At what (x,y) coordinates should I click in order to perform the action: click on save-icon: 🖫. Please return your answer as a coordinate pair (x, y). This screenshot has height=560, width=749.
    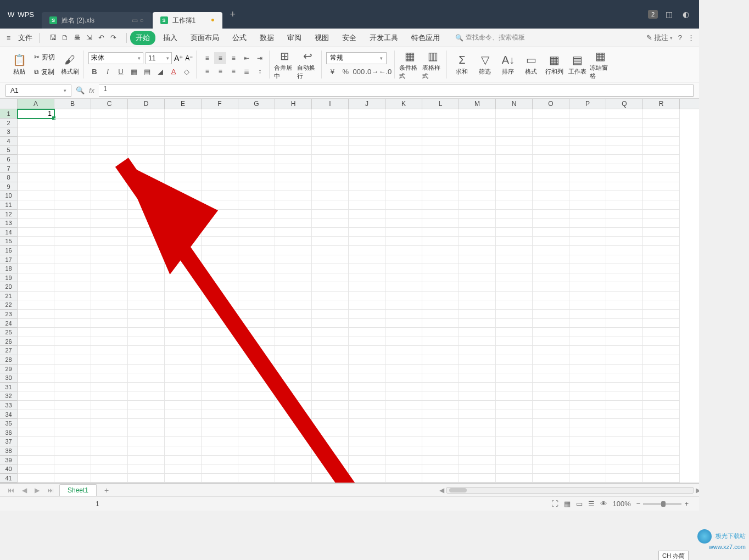
    Looking at the image, I should click on (53, 38).